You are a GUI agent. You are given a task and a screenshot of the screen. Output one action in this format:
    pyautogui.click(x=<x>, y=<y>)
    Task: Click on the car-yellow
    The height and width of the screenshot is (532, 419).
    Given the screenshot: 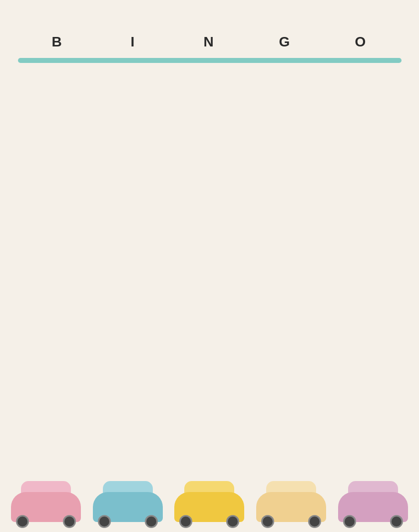 What is the action you would take?
    pyautogui.click(x=209, y=500)
    